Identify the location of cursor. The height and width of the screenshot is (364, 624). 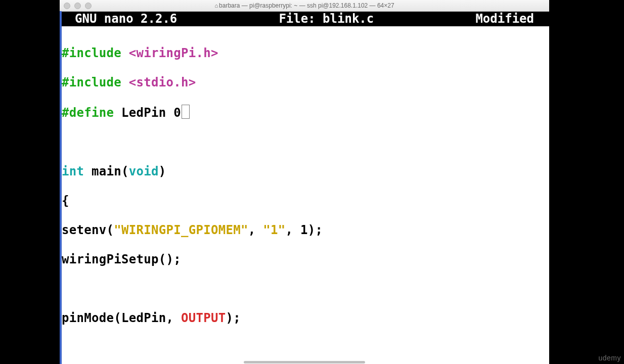
(186, 112).